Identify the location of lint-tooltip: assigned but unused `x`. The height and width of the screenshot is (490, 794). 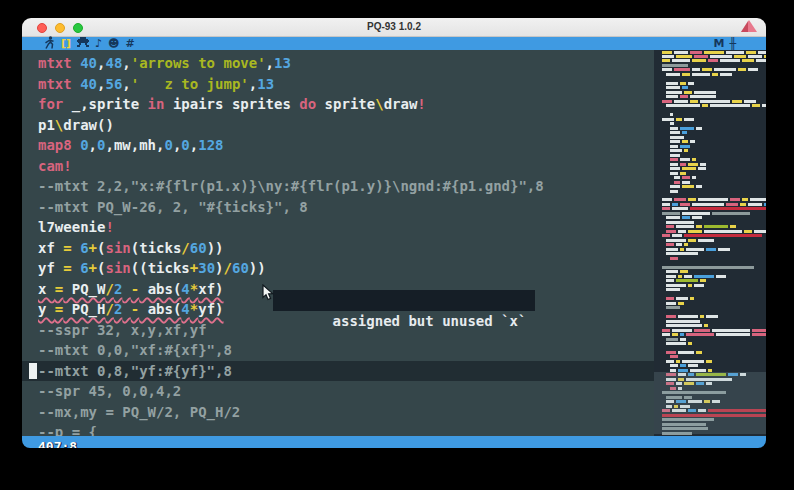
(404, 300).